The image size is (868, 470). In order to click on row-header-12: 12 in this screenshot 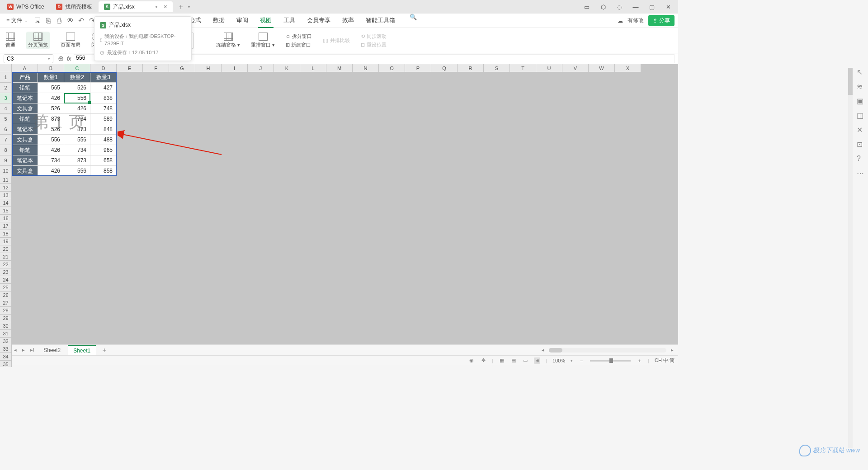, I will do `click(6, 188)`.